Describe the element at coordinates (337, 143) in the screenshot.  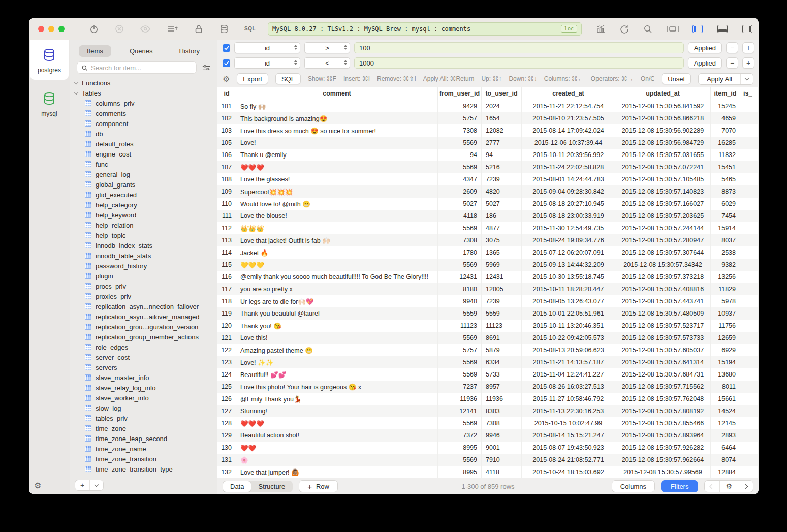
I see `cell-comment: Love!` at that location.